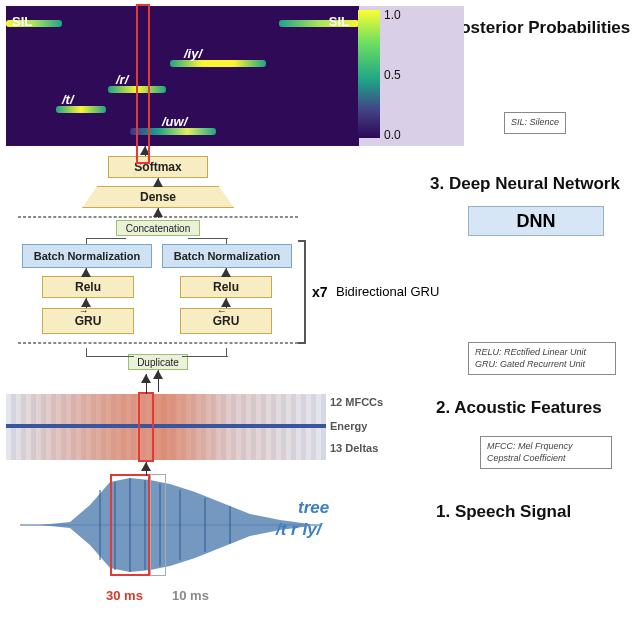  What do you see at coordinates (535, 123) in the screenshot?
I see `legend-sil: SIL: Silence` at bounding box center [535, 123].